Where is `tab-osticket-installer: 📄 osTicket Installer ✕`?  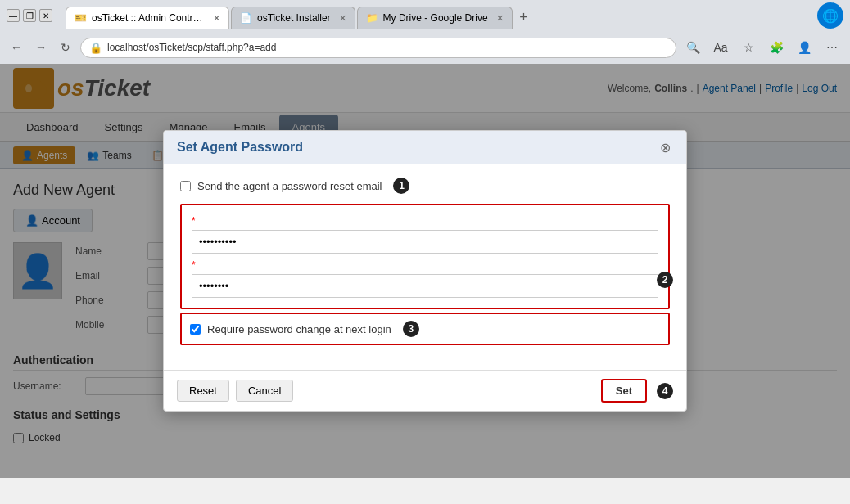 tab-osticket-installer: 📄 osTicket Installer ✕ is located at coordinates (293, 18).